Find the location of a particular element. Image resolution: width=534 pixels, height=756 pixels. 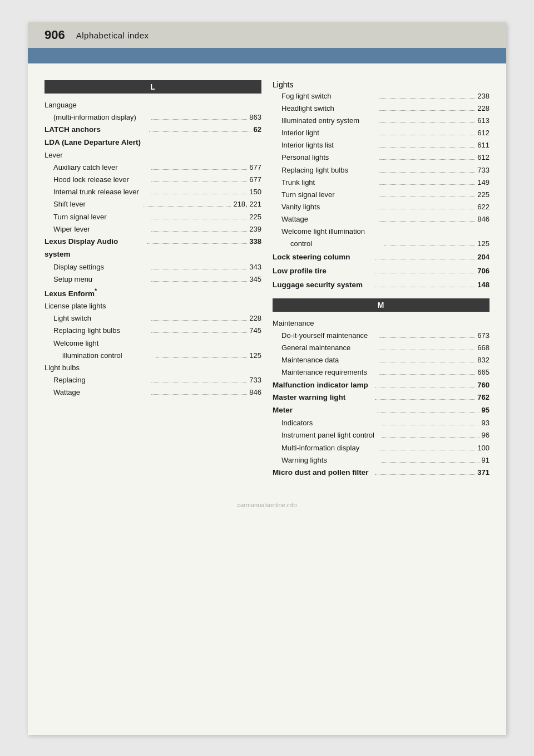

entry-label: Low profile tire is located at coordinates (323, 272).